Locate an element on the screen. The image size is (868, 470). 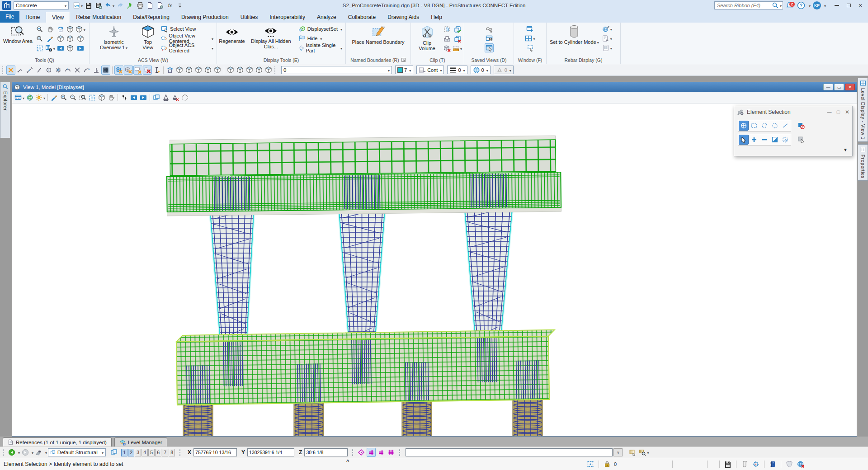
expressions: fx is located at coordinates (170, 5).